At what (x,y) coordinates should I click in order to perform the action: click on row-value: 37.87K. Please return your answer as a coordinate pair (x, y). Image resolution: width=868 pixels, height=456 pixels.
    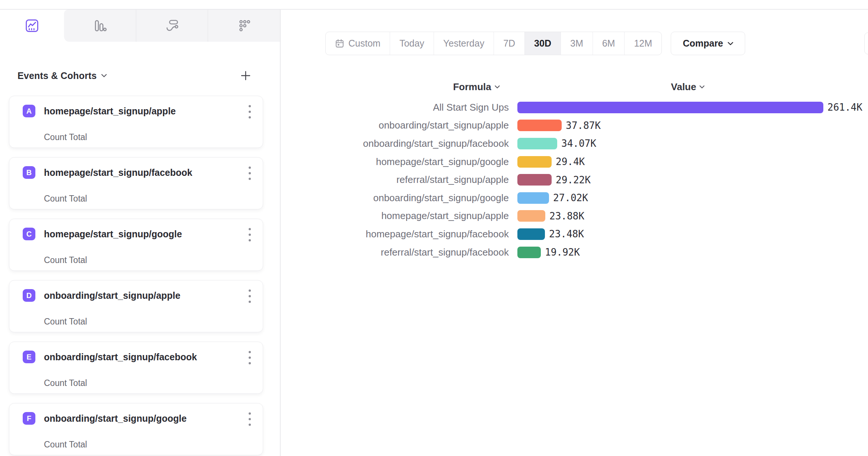
    Looking at the image, I should click on (583, 126).